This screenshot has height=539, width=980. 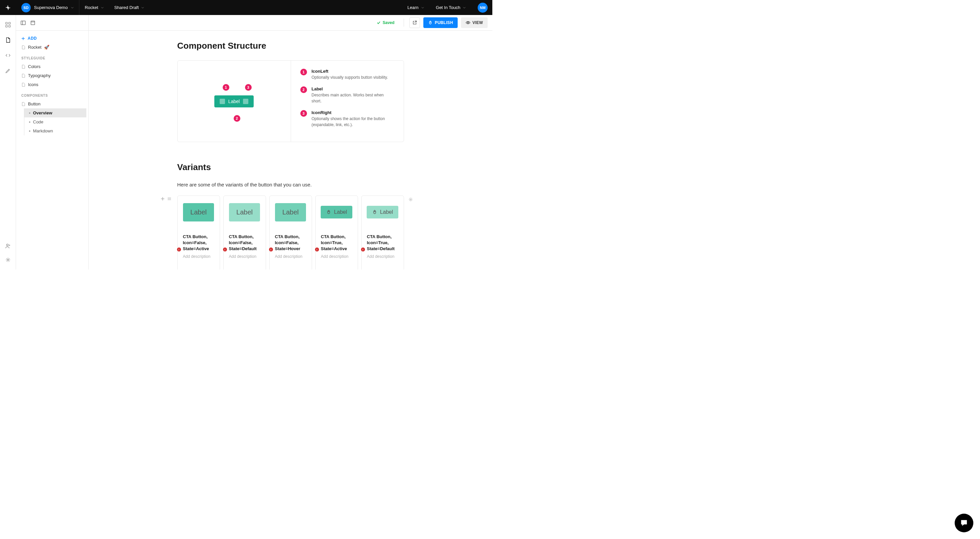 I want to click on variant-button: Label, so click(x=199, y=212).